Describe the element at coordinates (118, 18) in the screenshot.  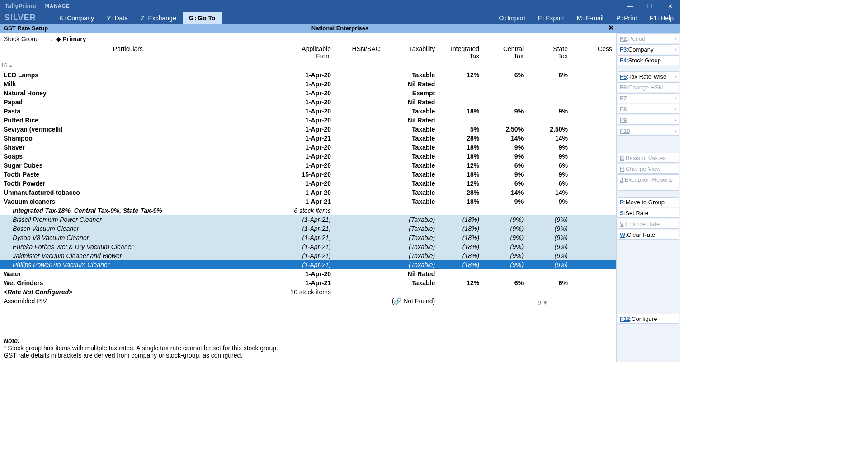
I see `menu-data: Y:Data` at that location.